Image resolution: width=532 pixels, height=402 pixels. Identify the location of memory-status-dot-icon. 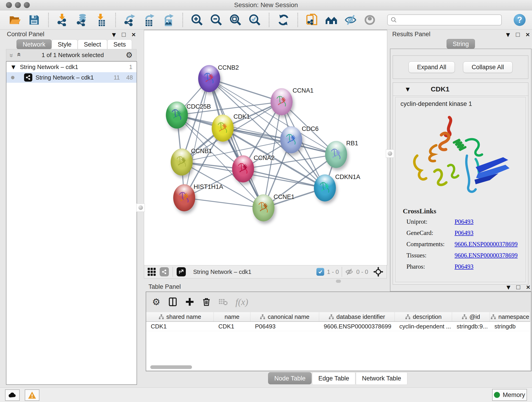
(497, 395).